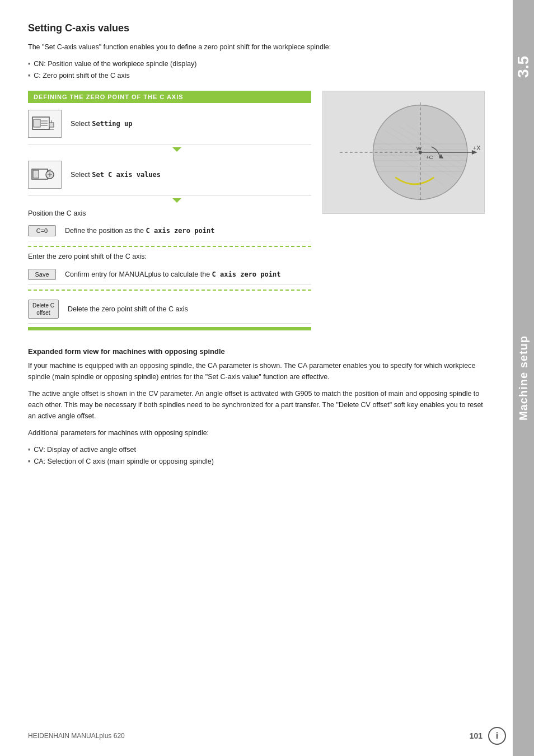 The width and height of the screenshot is (534, 756). I want to click on side-tab: Machine setup 3.5, so click(523, 378).